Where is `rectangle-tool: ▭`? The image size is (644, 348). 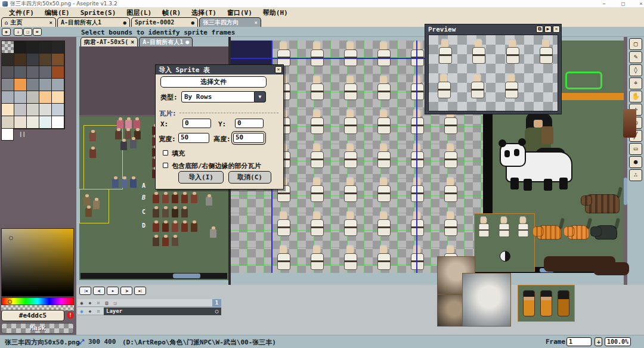 rectangle-tool: ▭ is located at coordinates (636, 149).